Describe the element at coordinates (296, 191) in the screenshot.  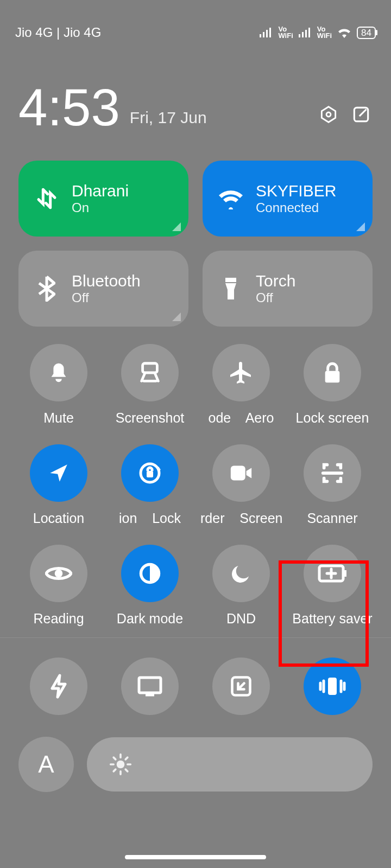
I see `tile-title: SKYFIBER` at that location.